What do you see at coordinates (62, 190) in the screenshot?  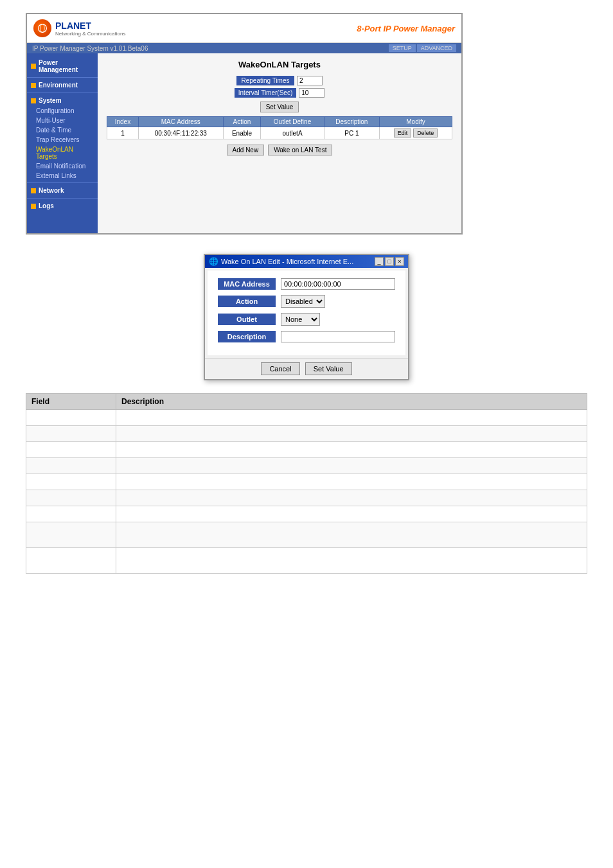 I see `sidebar-section-network: Network` at bounding box center [62, 190].